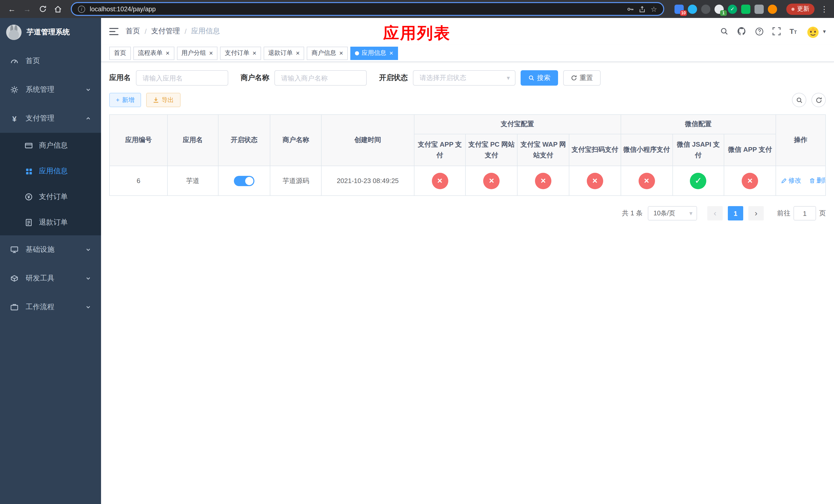  I want to click on font-size-icon: TT, so click(793, 31).